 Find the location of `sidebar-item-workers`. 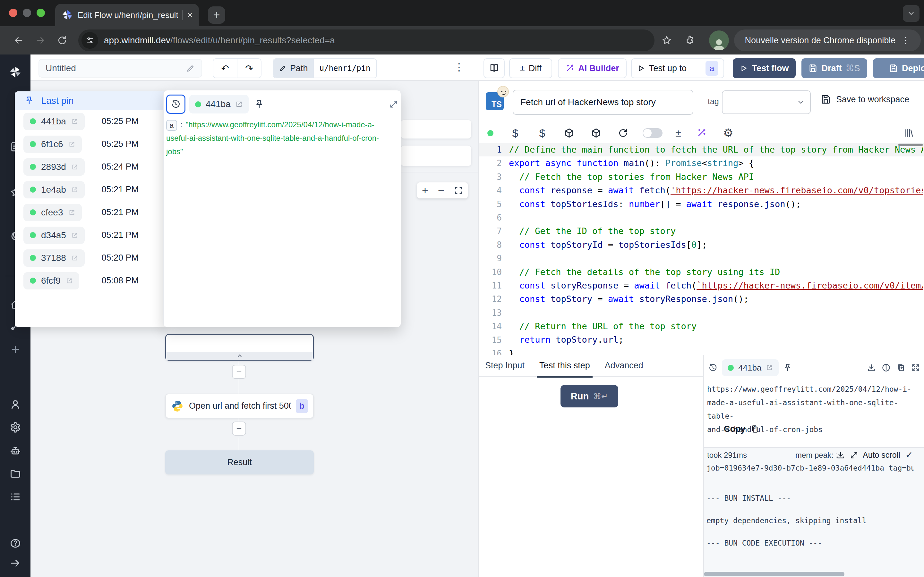

sidebar-item-workers is located at coordinates (15, 451).